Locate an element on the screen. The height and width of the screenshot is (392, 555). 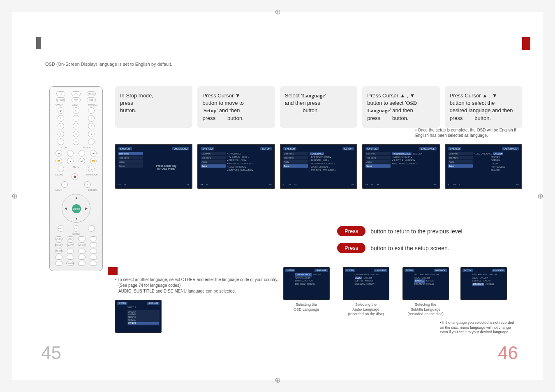
remote-label-eject: EJECT is located at coordinates (75, 105).